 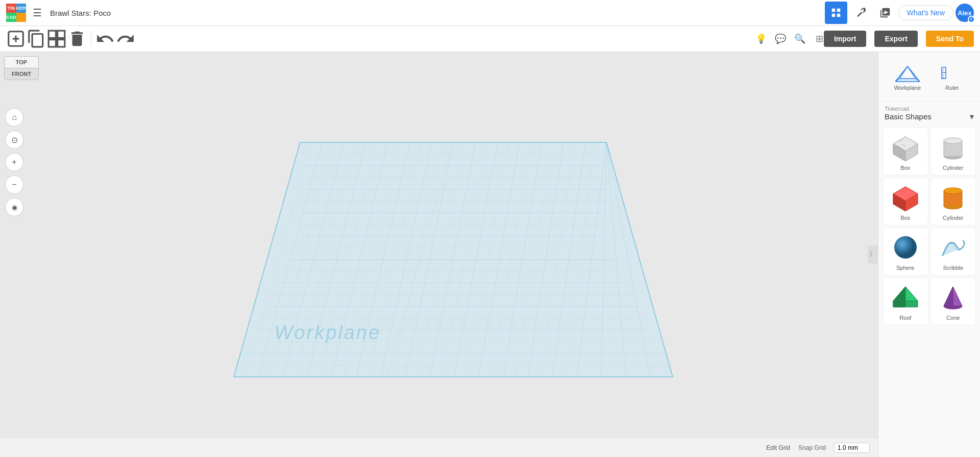 I want to click on ruler-tool-label: Ruler, so click(x=952, y=88).